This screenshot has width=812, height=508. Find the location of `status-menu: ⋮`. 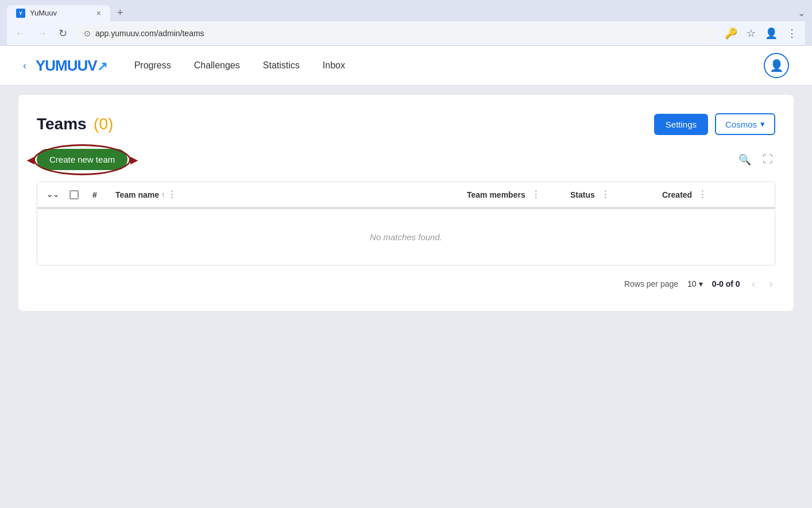

status-menu: ⋮ is located at coordinates (605, 194).